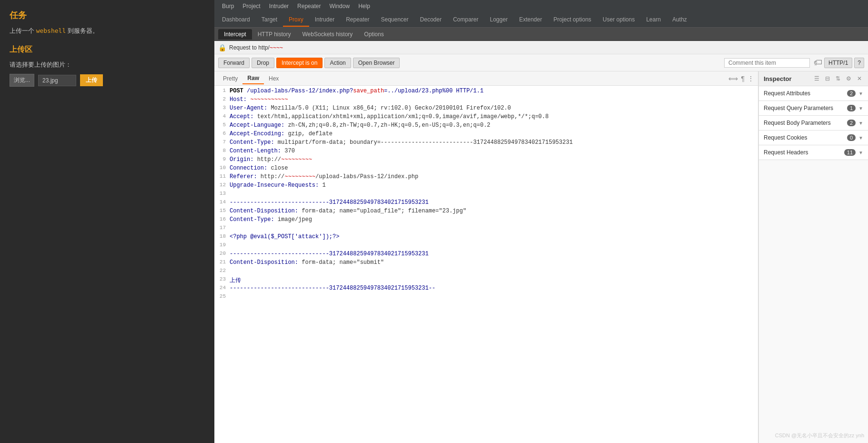 The height and width of the screenshot is (443, 868). Describe the element at coordinates (804, 152) in the screenshot. I see `inspector-section-label: Request Headers` at that location.